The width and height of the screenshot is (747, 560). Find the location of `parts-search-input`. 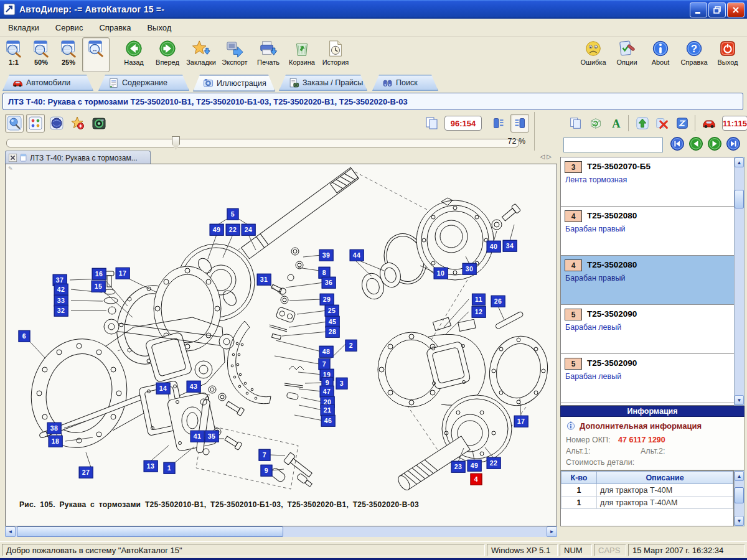

parts-search-input is located at coordinates (613, 145).